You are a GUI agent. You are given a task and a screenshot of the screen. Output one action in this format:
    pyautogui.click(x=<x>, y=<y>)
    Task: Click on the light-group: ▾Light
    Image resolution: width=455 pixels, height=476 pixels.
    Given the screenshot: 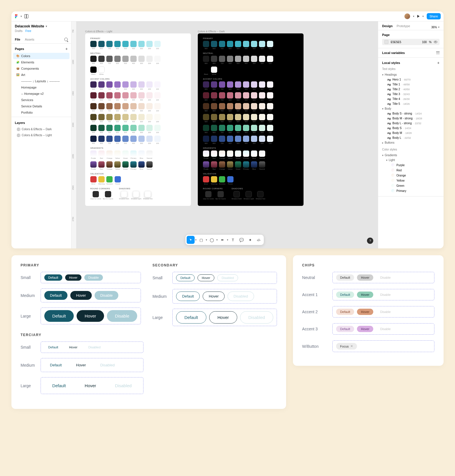 What is the action you would take?
    pyautogui.click(x=411, y=160)
    